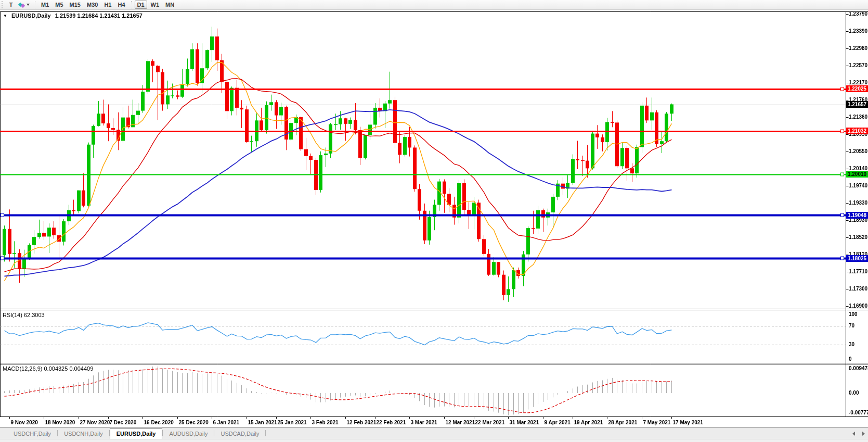 This screenshot has width=868, height=442. I want to click on price-tick-label: 1.22170, so click(858, 82).